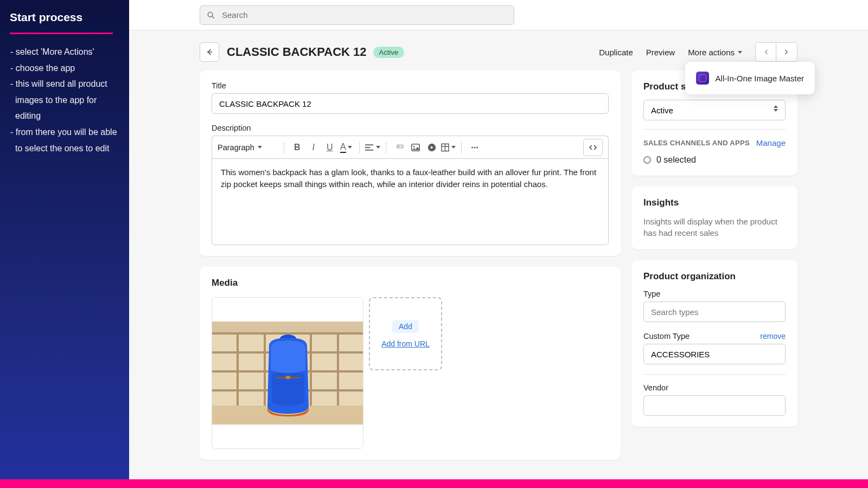  What do you see at coordinates (714, 227) in the screenshot?
I see `insights-body: Insights will display when the product h…` at bounding box center [714, 227].